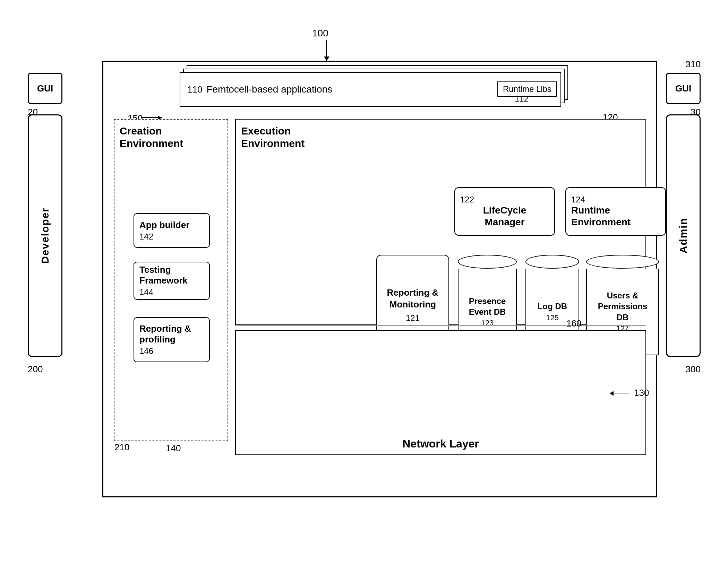  What do you see at coordinates (320, 33) in the screenshot?
I see `label-100: 100` at bounding box center [320, 33].